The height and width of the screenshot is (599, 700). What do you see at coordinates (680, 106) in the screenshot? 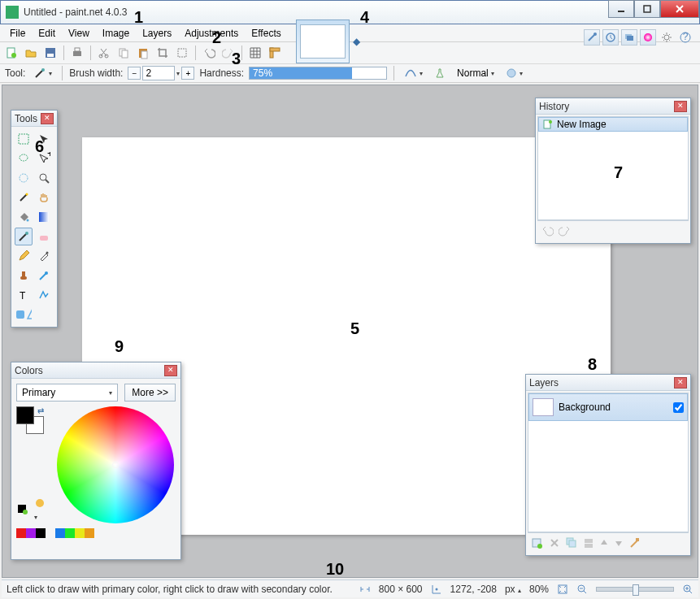
I see `history-panel-close: ✕` at bounding box center [680, 106].